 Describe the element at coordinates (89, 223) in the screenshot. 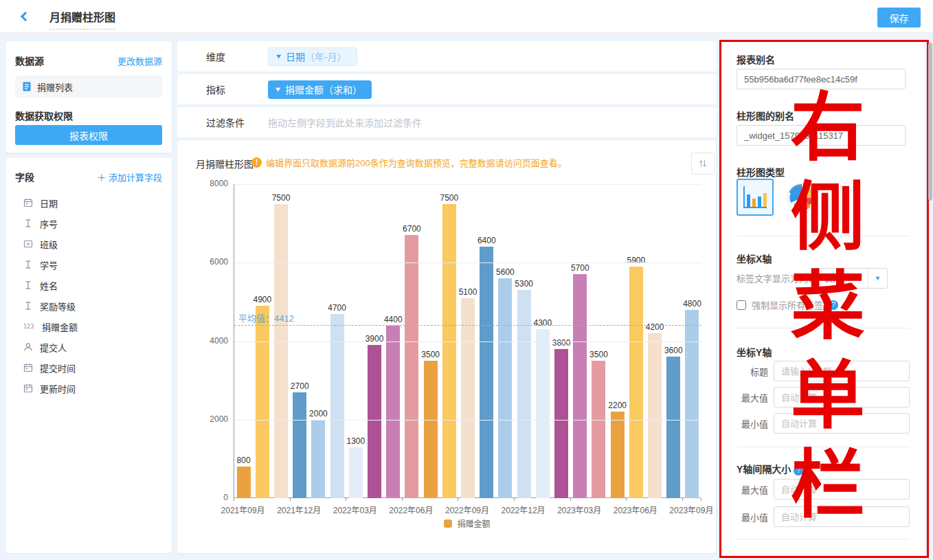

I see `field-item: 序号` at that location.